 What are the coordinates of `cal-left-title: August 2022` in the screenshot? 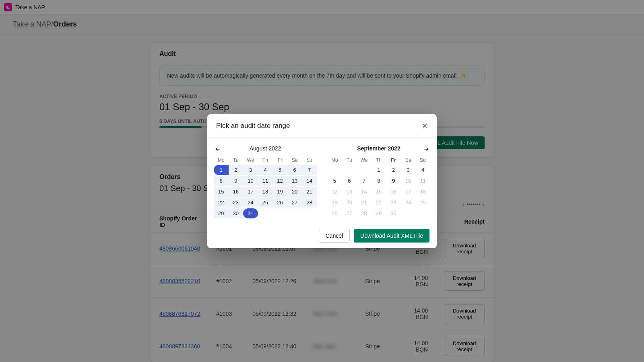 It's located at (265, 148).